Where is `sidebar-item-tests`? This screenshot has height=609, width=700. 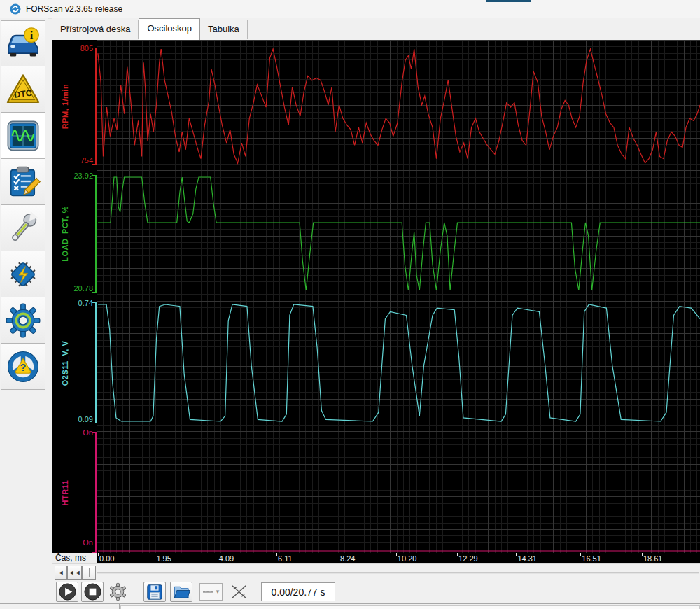 sidebar-item-tests is located at coordinates (23, 182).